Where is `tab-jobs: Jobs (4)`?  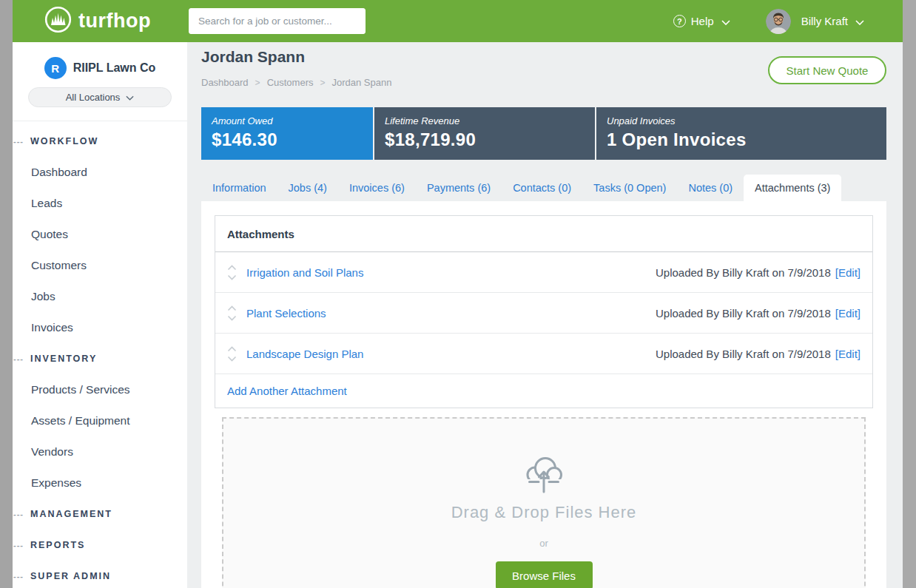 tab-jobs: Jobs (4) is located at coordinates (308, 188).